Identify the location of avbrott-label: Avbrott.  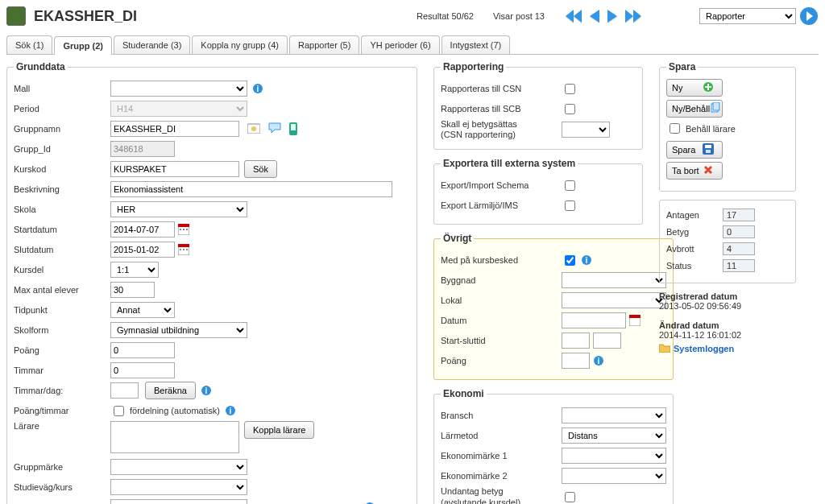
(694, 249).